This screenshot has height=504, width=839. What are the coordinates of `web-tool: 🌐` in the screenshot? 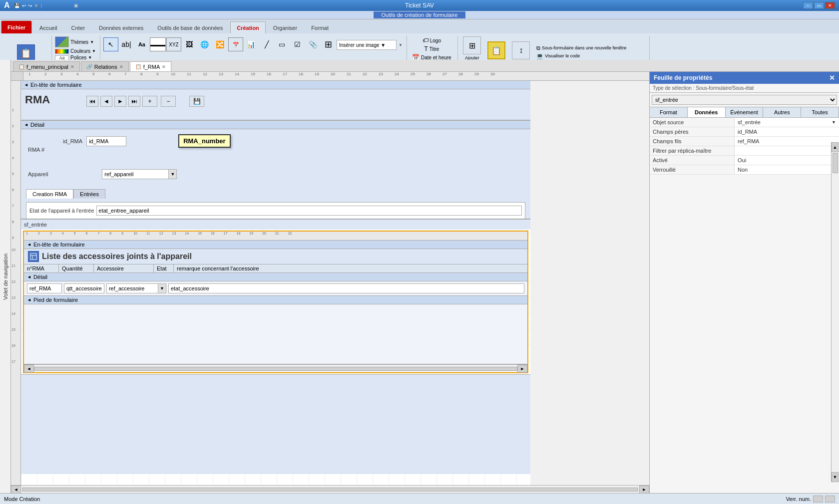 It's located at (205, 44).